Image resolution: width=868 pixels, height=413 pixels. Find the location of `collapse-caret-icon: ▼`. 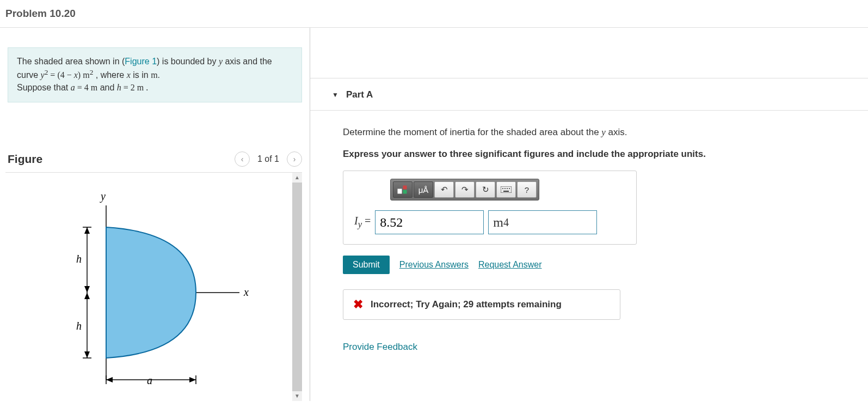

collapse-caret-icon: ▼ is located at coordinates (335, 95).